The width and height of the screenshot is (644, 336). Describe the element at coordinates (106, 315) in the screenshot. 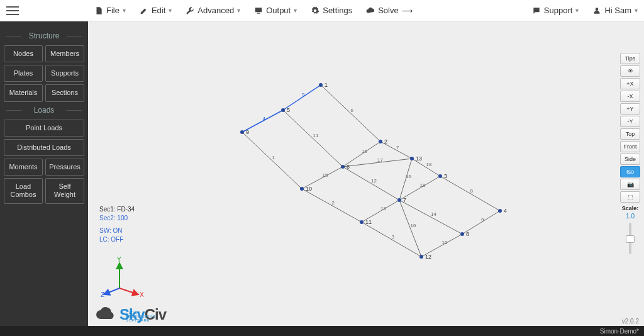

I see `cloud-logo-icon` at that location.